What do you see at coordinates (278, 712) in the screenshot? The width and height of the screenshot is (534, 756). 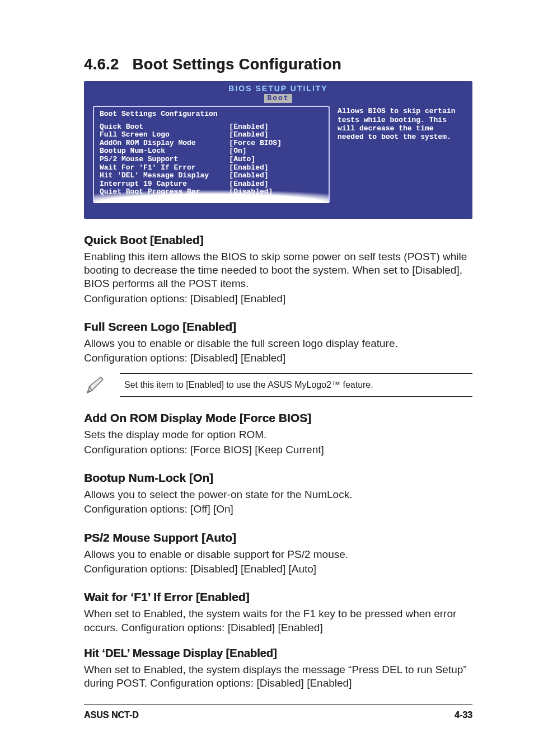 I see `page-footer: ASUS NCT-D 4-33` at bounding box center [278, 712].